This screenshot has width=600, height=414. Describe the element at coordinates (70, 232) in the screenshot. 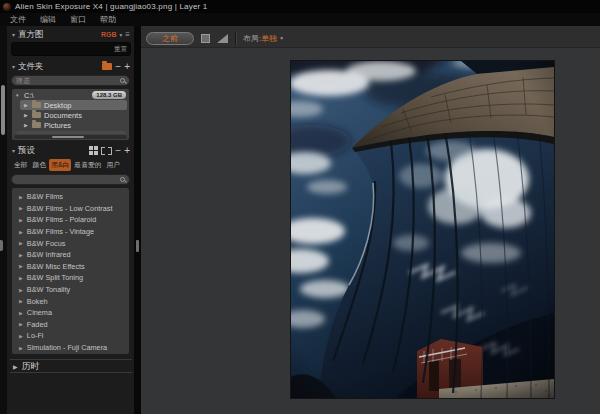

I see `preset-category-row: ▶ B&W Films - Vintage` at that location.